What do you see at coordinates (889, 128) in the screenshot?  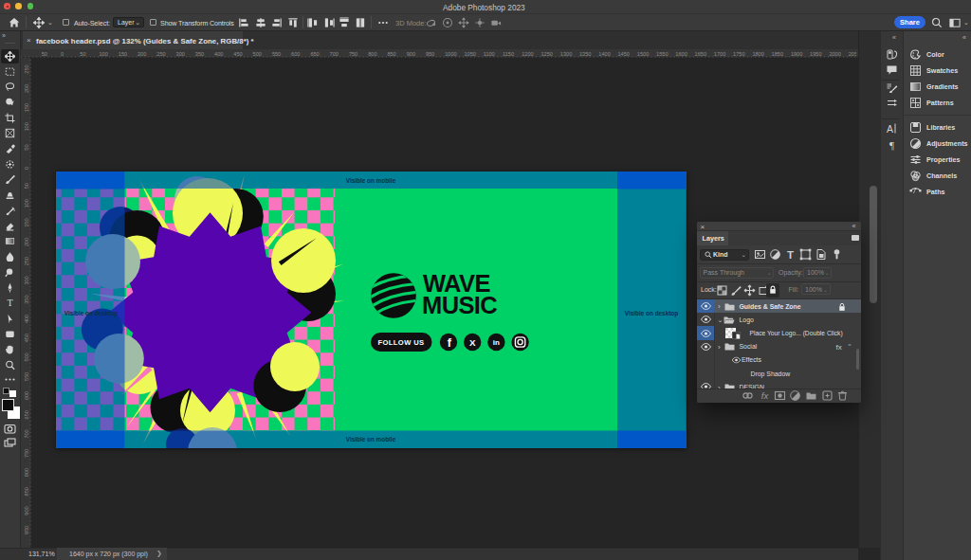 I see `svg-text: A` at bounding box center [889, 128].